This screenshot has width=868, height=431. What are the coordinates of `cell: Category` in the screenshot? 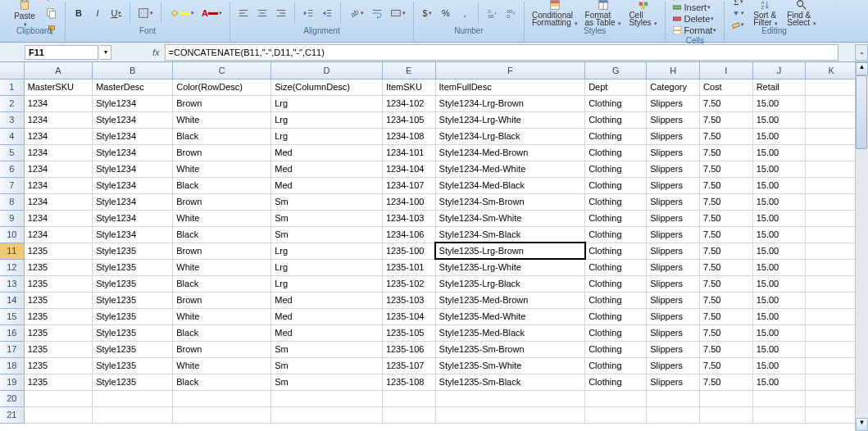 It's located at (674, 87).